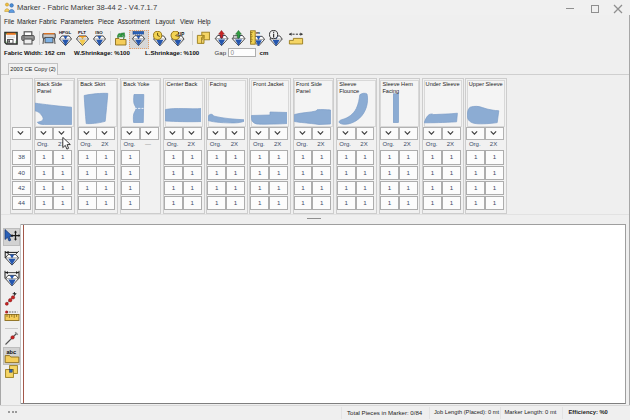  What do you see at coordinates (11, 352) in the screenshot?
I see `svg-text: abc` at bounding box center [11, 352].